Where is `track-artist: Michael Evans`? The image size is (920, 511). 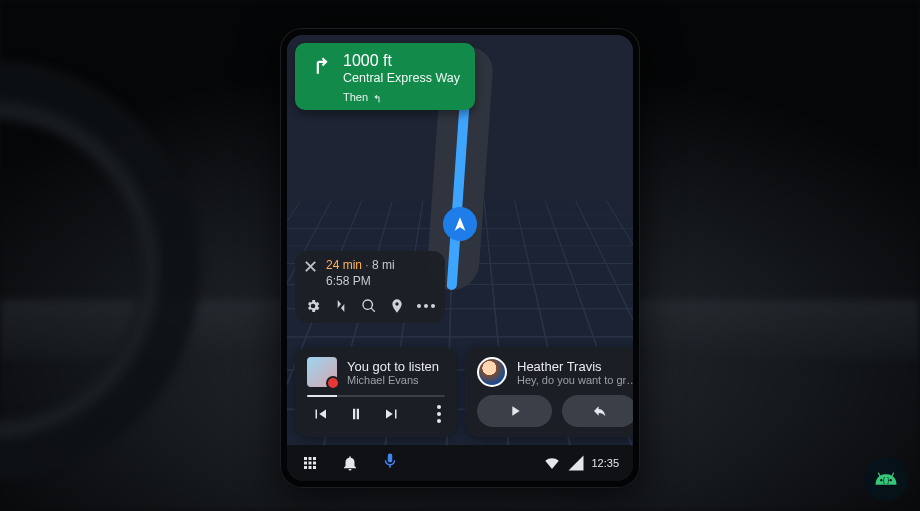
track-artist: Michael Evans is located at coordinates (393, 380).